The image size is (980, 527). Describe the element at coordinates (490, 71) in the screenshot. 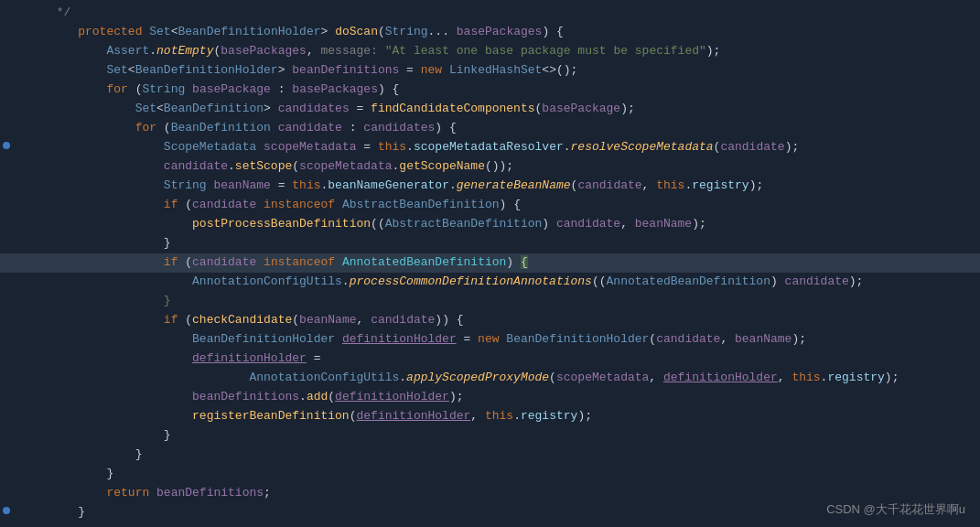

I see `code-line: Set<BeanDefinitionHolder> beanDefinition…` at that location.